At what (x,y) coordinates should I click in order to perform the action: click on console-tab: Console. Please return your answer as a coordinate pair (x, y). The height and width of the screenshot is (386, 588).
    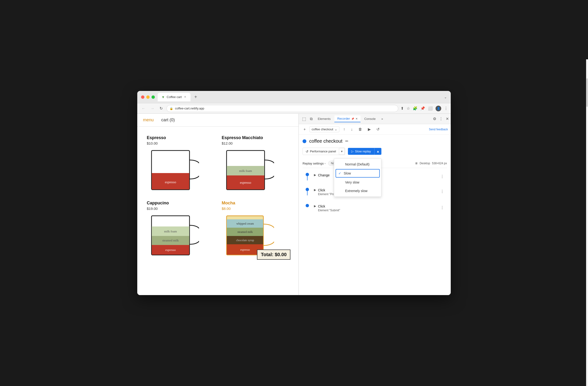
    Looking at the image, I should click on (370, 119).